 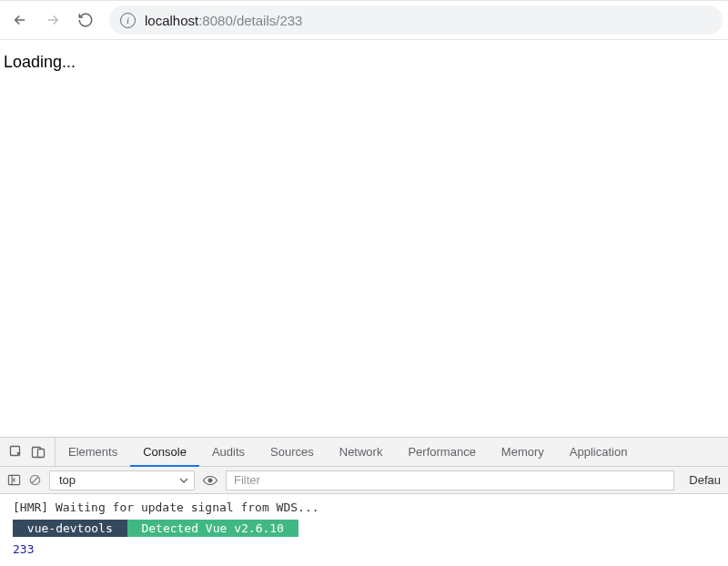 I want to click on loading-text: Loading..., so click(x=40, y=62).